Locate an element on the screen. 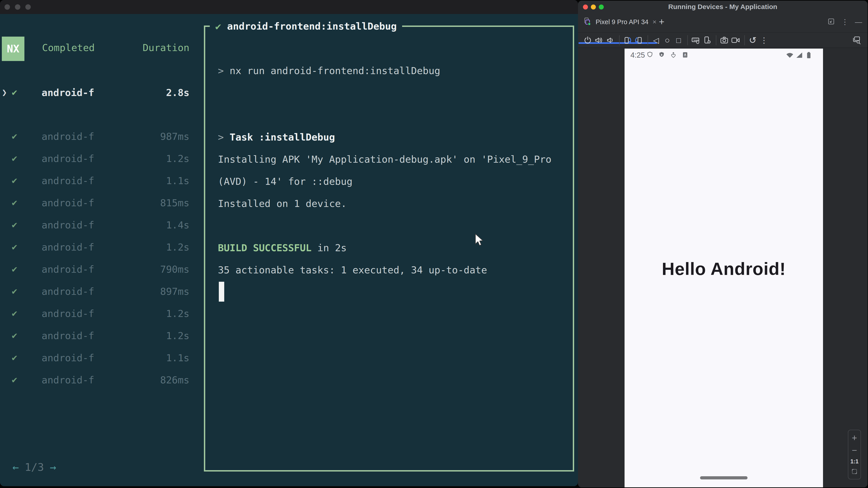 The width and height of the screenshot is (868, 488). screenshot-button is located at coordinates (724, 40).